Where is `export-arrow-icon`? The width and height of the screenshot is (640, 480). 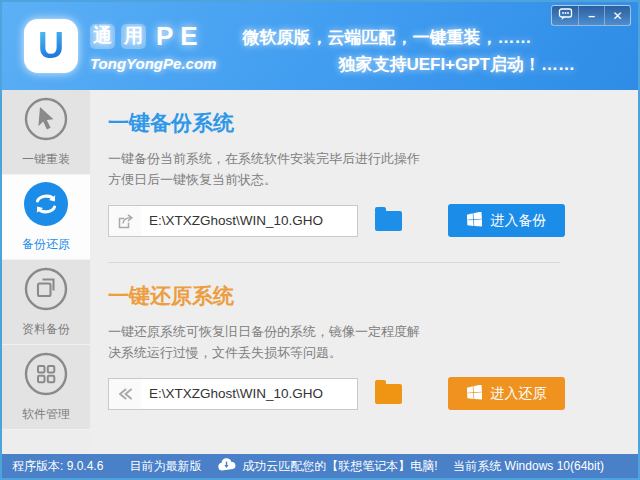
export-arrow-icon is located at coordinates (125, 221).